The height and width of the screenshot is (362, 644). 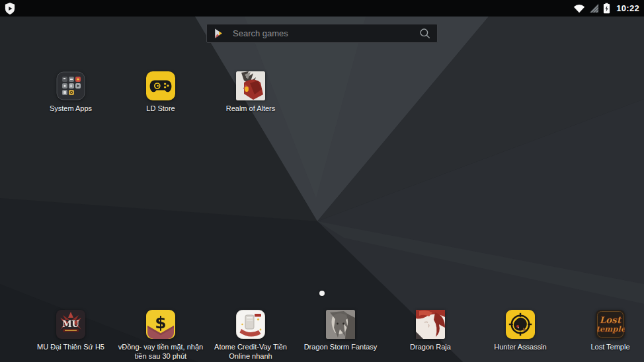 I want to click on dock-app-row: MU MU Đại Thiên Sứ H5 $ vĐồng- vay tiền …, so click(x=322, y=336).